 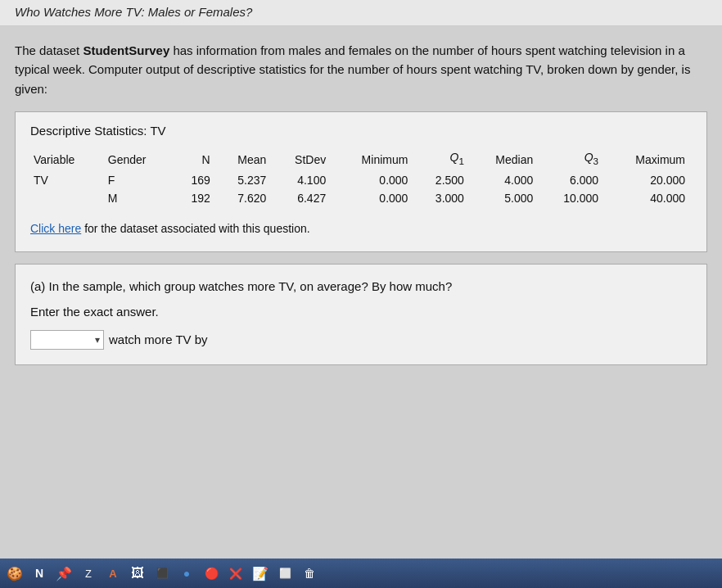 What do you see at coordinates (361, 198) in the screenshot?
I see `table-row: M 192 7.620 6.427 0.000 3.000 5.000 10.0…` at bounding box center [361, 198].